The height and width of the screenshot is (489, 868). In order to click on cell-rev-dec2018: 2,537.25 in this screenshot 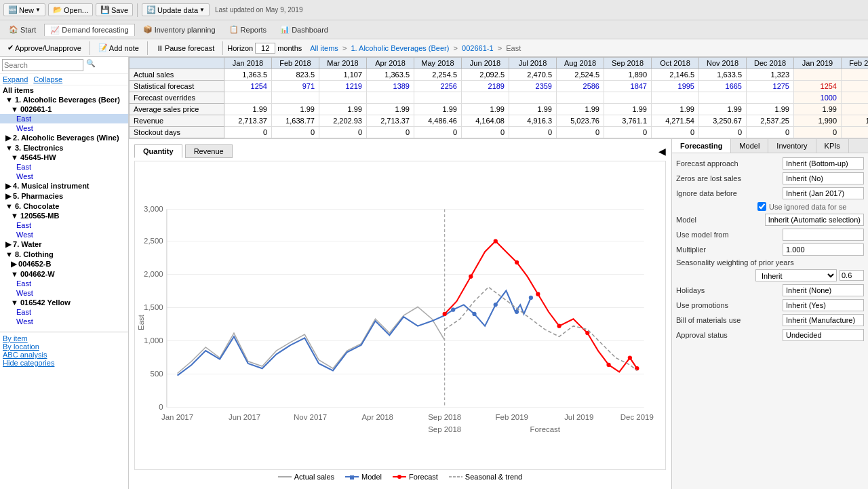, I will do `click(770, 121)`.